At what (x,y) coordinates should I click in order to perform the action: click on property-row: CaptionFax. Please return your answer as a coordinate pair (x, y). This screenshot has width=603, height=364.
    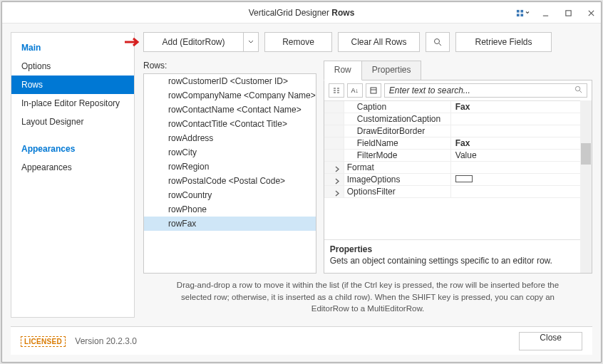
    Looking at the image, I should click on (458, 107).